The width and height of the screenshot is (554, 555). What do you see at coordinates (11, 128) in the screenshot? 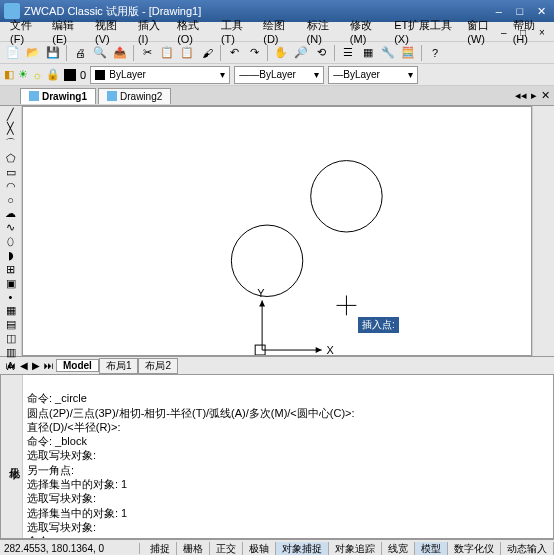
I see `xline-icon: ╳` at bounding box center [11, 128].